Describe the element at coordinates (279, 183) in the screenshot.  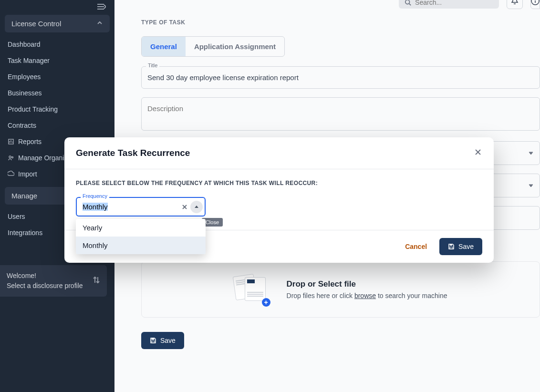
I see `modal-instruction: PLEASE SELECT BELOW THE FREQUENCY AT WHI…` at that location.